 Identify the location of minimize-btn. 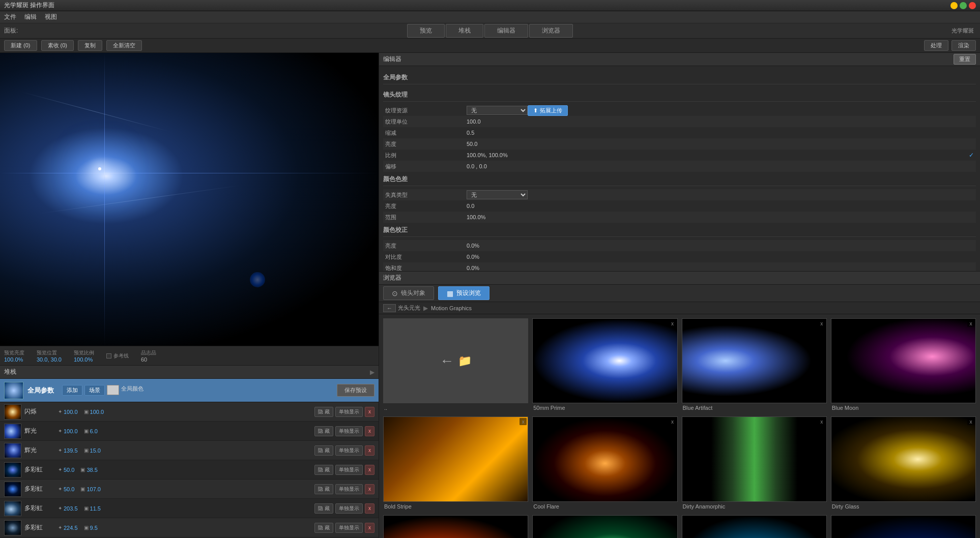
(954, 6).